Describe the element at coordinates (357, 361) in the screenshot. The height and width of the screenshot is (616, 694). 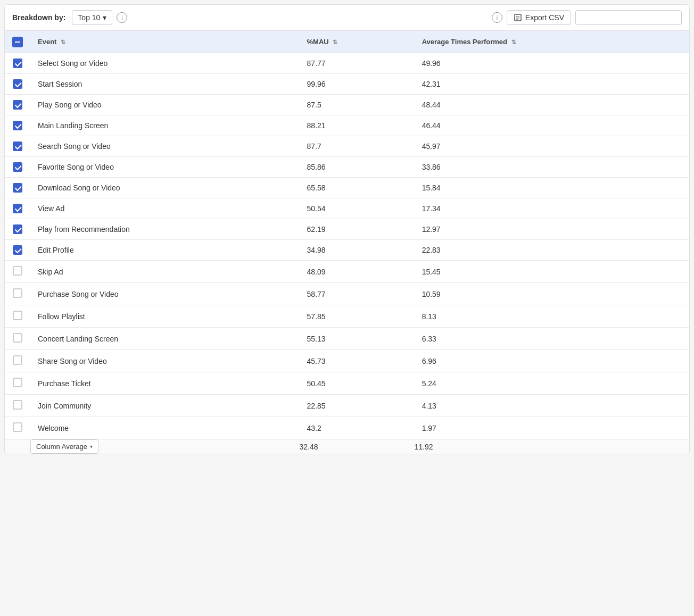
I see `row-mau: 45.73` at that location.